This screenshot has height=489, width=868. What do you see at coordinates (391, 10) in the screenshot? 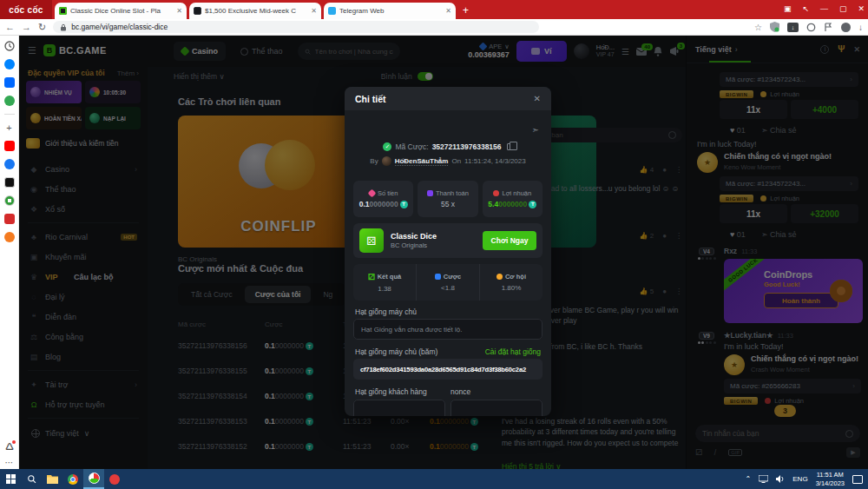
I see `tab-title: Telegram Web` at bounding box center [391, 10].